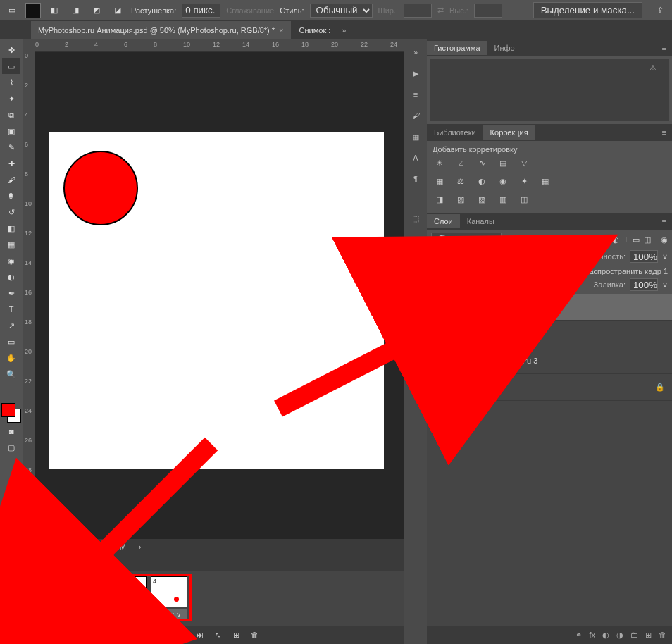  What do you see at coordinates (75, 11) in the screenshot?
I see `sel-add-icon: ◨` at bounding box center [75, 11].